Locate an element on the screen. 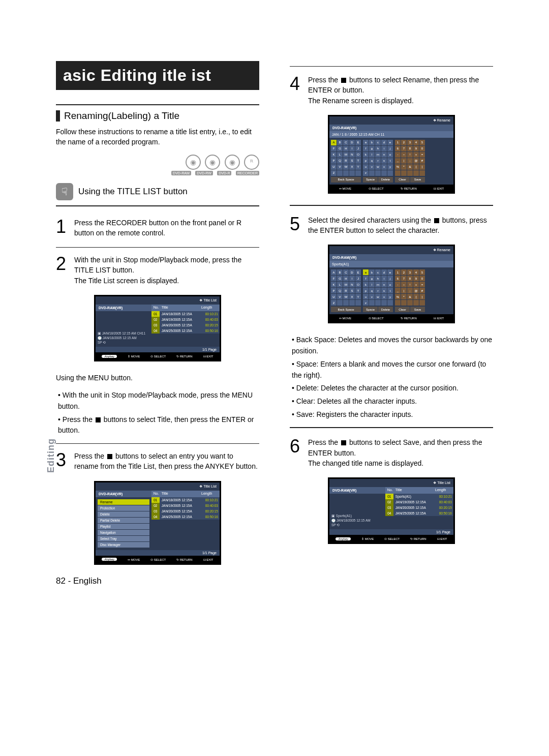 This screenshot has width=549, height=756. step-number: 5 is located at coordinates (296, 224).